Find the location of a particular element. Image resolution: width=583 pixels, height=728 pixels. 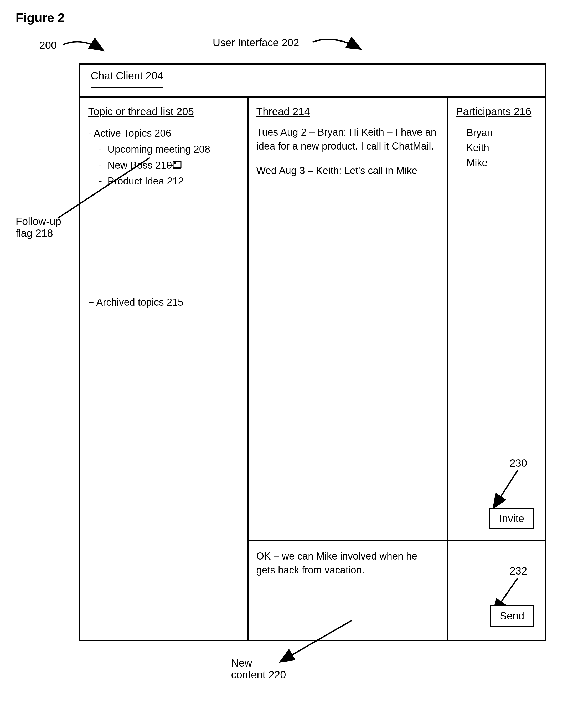

archived-topics: + Archived topics 215 is located at coordinates (164, 303).